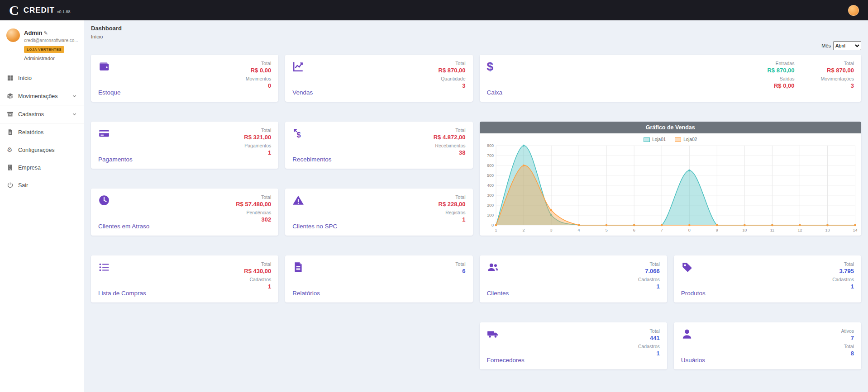 The height and width of the screenshot is (392, 868). I want to click on sidebar-item-empresa: Empresa, so click(42, 167).